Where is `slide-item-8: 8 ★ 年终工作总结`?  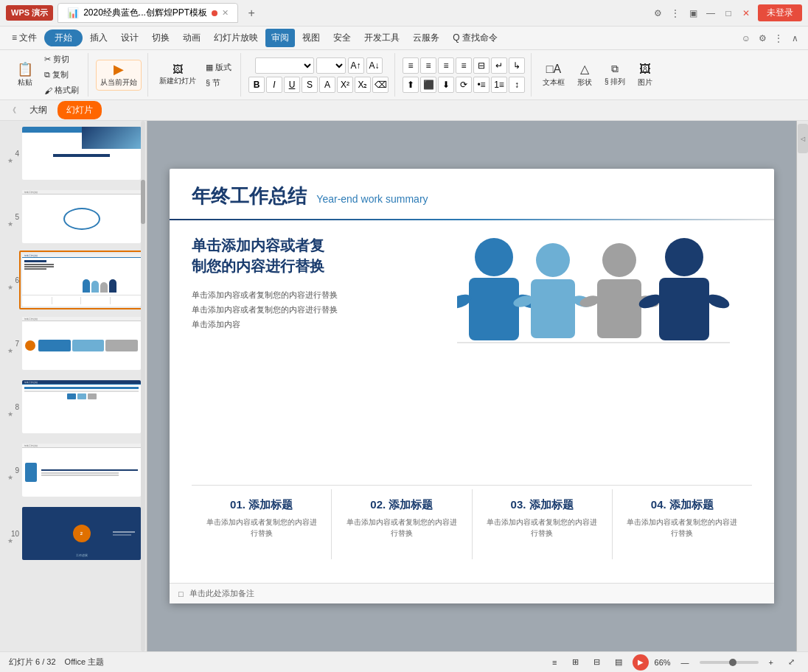 slide-item-8: 8 ★ 年终工作总结 is located at coordinates (81, 407).